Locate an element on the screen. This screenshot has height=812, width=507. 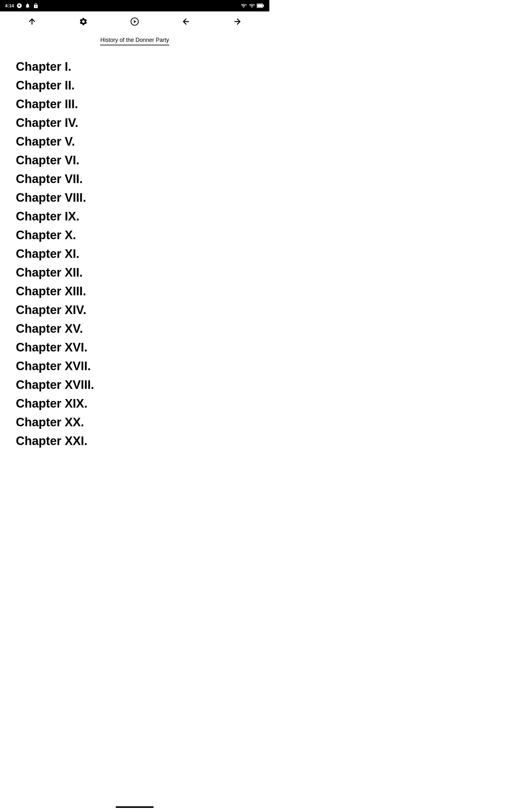
chapter-item: Chapter XVI. is located at coordinates (135, 348).